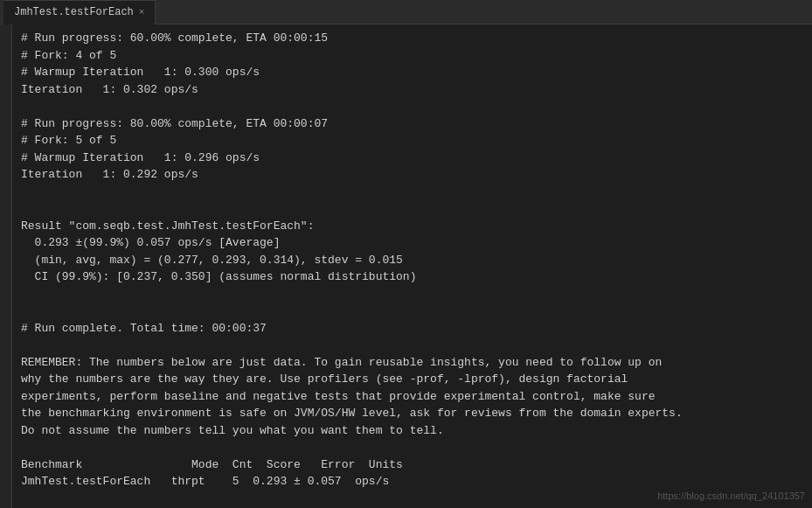  I want to click on output-line: Result "com.seqb.test.JmhTest.testForEac…, so click(413, 226).